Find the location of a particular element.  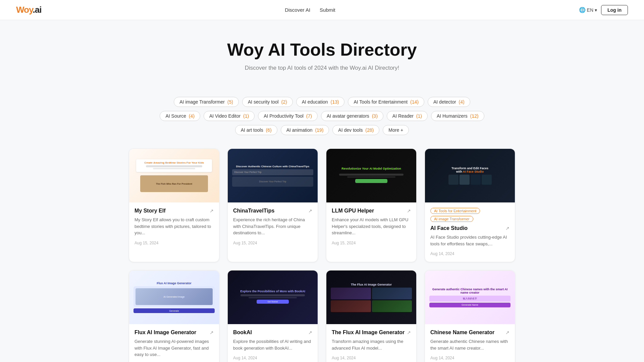

card-image-my-story-elf: Create Amazing Bedtime Stories For Your … is located at coordinates (174, 176).